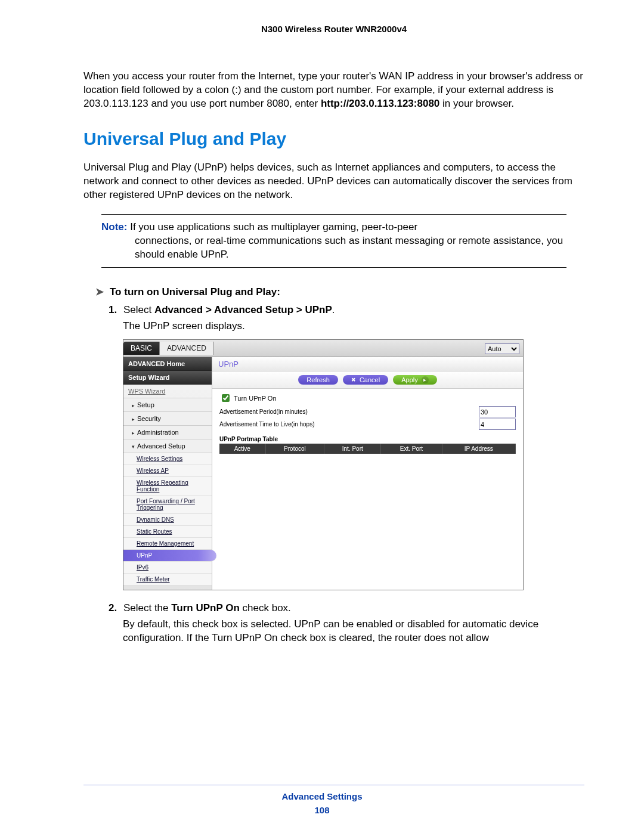 This screenshot has width=644, height=833. Describe the element at coordinates (349, 425) in the screenshot. I see `adv-ttl-label: Advertisement Time to Live(in hops)` at that location.